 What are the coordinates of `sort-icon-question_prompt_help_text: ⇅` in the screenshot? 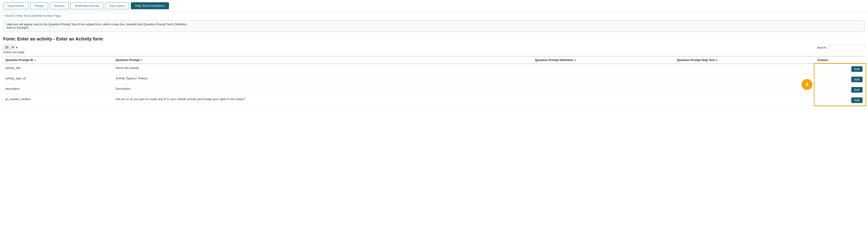 It's located at (716, 60).